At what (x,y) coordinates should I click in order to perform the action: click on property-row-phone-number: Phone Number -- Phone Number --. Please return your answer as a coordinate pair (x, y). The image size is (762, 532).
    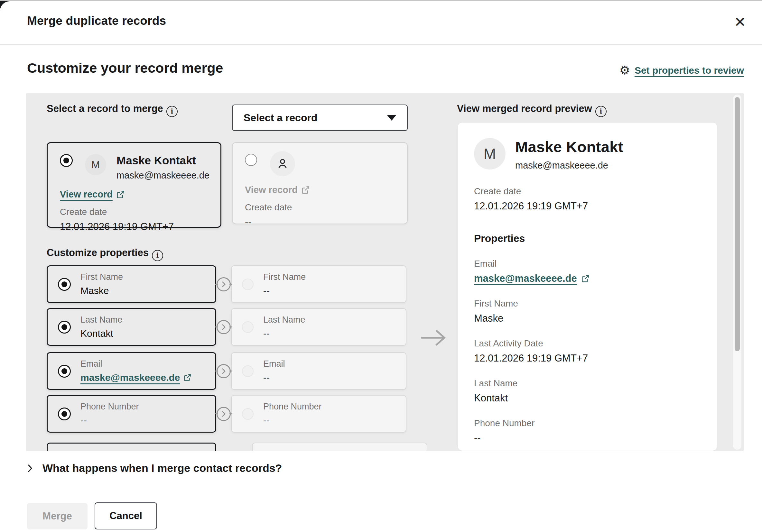
    Looking at the image, I should click on (227, 414).